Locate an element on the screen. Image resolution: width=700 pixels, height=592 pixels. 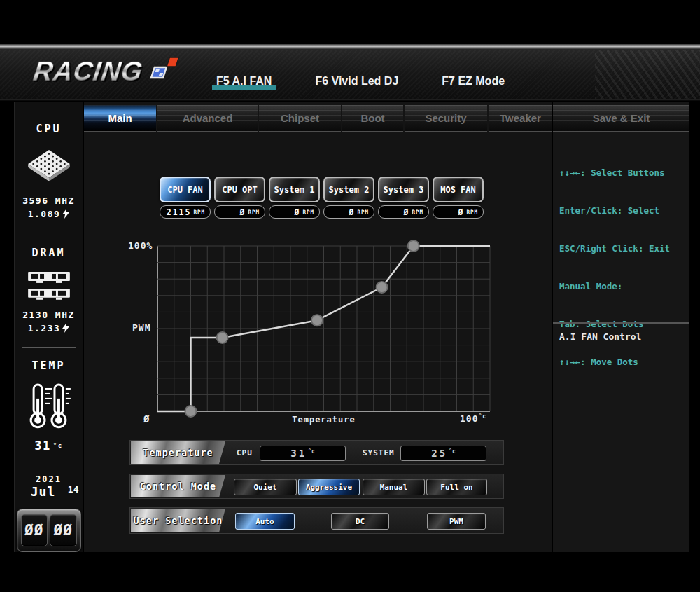
tab-main: Main is located at coordinates (120, 118).